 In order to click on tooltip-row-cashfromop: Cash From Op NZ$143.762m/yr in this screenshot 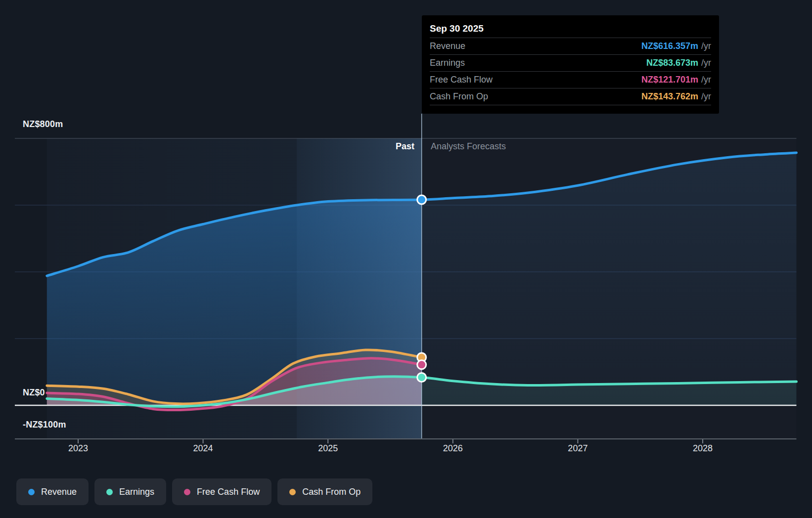, I will do `click(571, 97)`.